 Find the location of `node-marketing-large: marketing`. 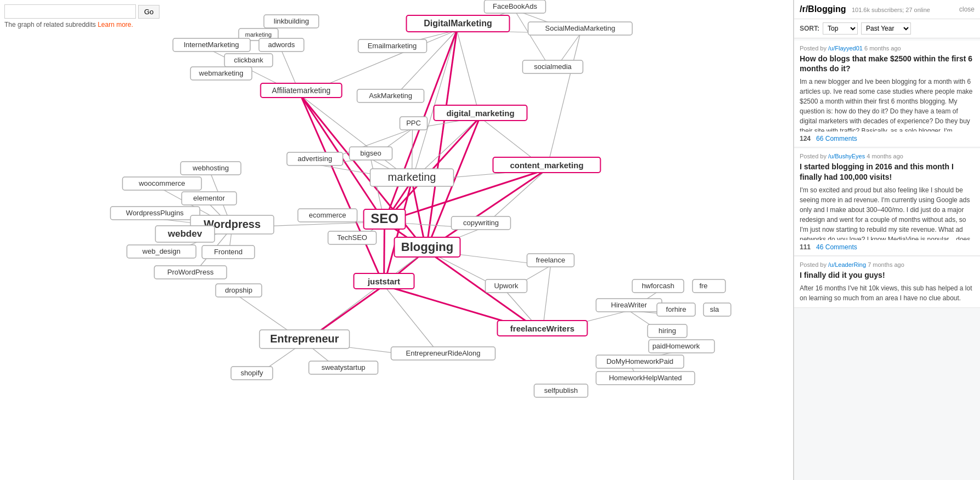

node-marketing-large: marketing is located at coordinates (412, 178).